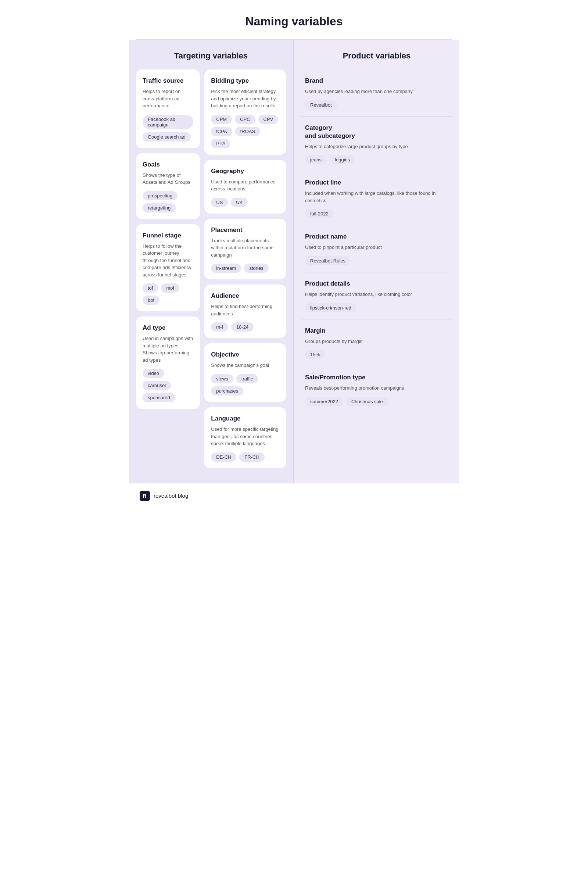 The image size is (588, 880). I want to click on product-line-title: Product line, so click(376, 183).